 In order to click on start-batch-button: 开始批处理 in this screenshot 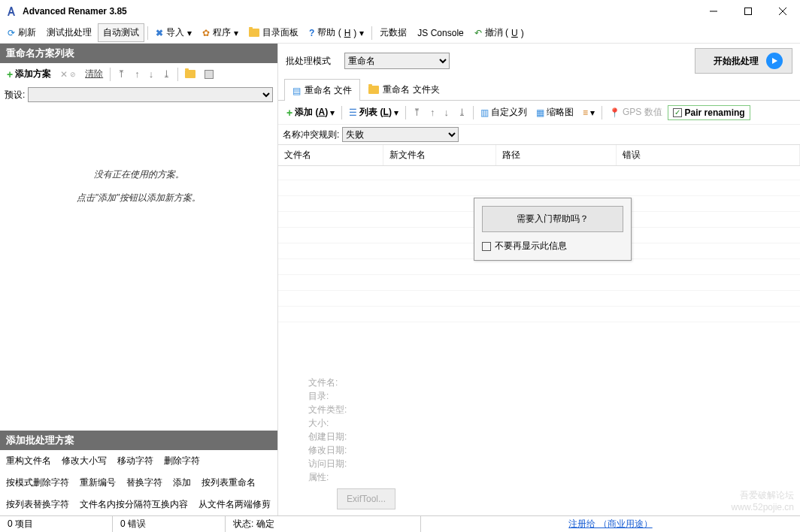, I will do `click(744, 61)`.